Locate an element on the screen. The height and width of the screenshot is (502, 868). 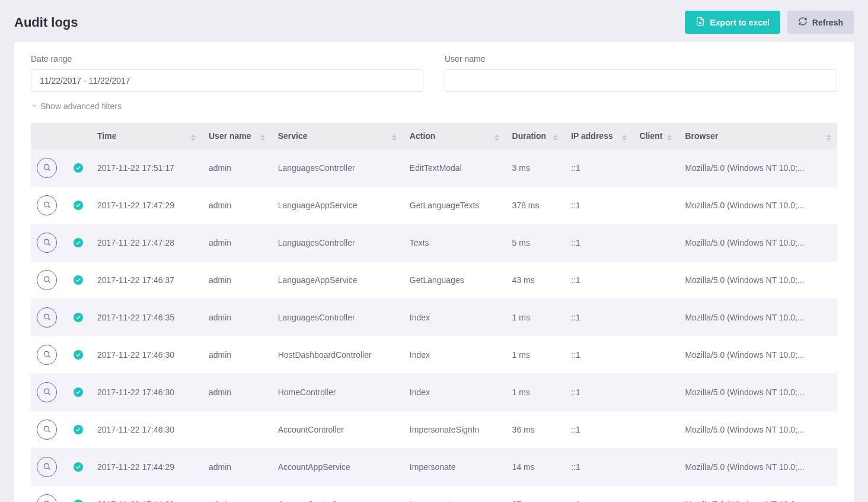
column-header-time: Time is located at coordinates (146, 136).